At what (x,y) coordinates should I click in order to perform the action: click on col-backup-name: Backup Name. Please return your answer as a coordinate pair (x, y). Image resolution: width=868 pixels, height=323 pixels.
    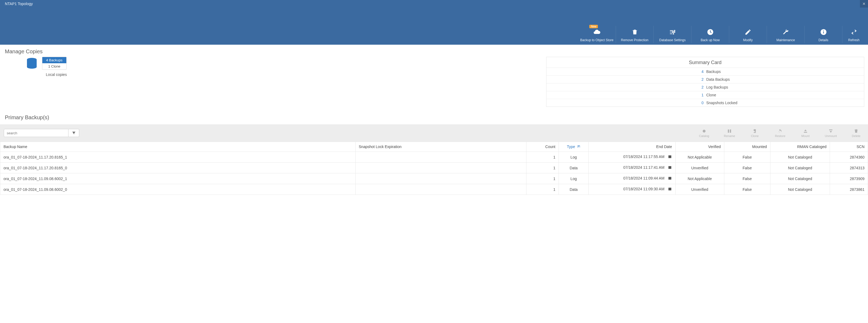
    Looking at the image, I should click on (178, 147).